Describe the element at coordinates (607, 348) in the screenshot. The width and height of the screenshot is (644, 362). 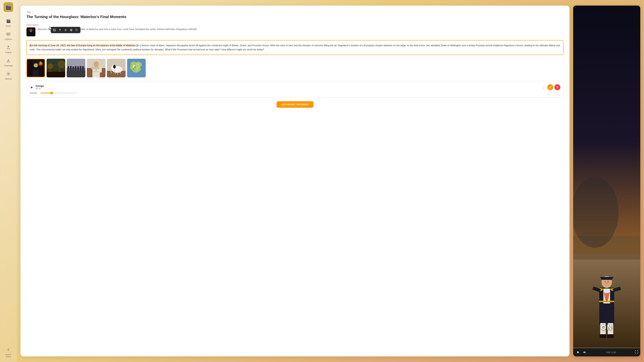
I see `video-progress-bar` at that location.